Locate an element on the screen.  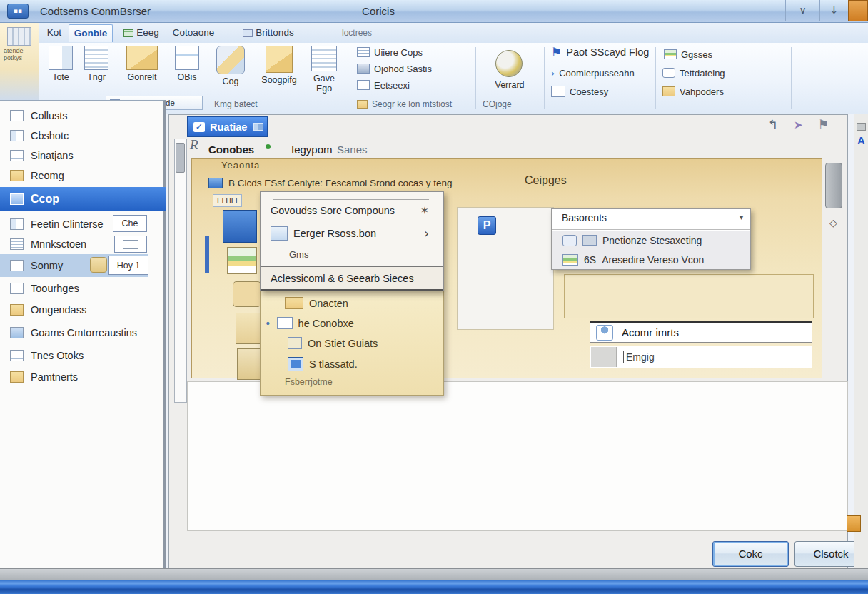
new-item-icon is located at coordinates (61, 58).